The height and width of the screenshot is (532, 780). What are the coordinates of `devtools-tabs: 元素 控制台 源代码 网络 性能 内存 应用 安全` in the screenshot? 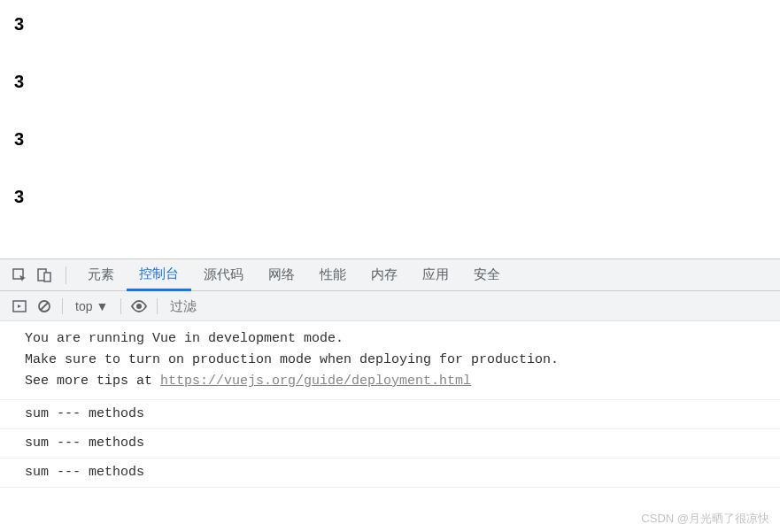 It's located at (390, 275).